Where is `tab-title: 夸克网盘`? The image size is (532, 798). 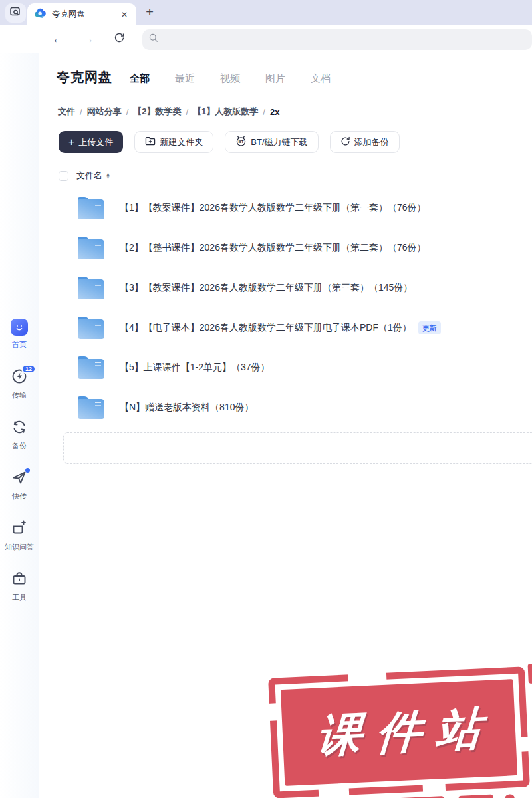 tab-title: 夸克网盘 is located at coordinates (82, 15).